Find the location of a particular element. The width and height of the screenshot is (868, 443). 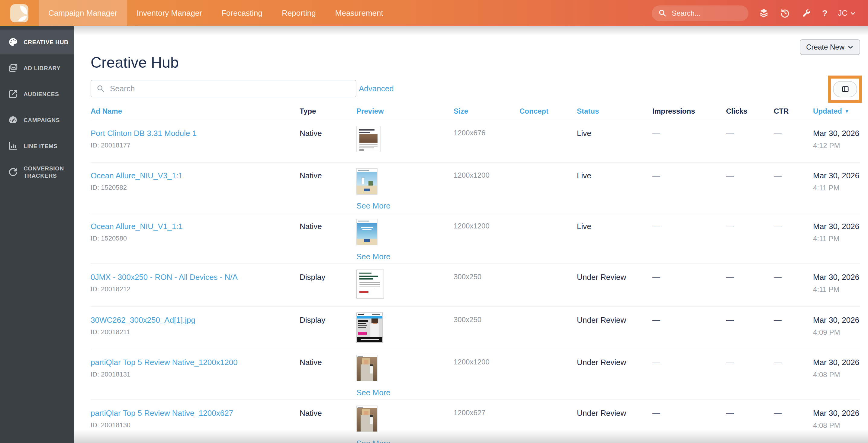

column-header-impressions: Impressions is located at coordinates (689, 111).